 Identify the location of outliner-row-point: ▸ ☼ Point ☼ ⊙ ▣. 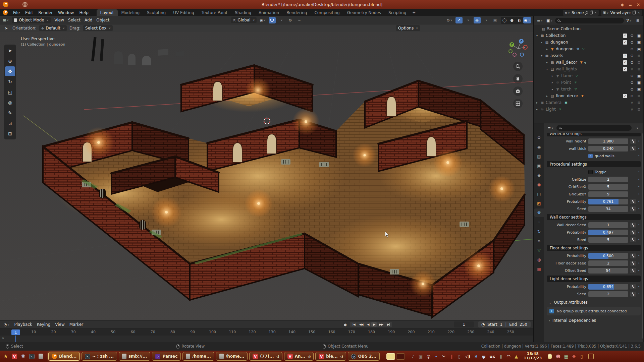
(589, 82).